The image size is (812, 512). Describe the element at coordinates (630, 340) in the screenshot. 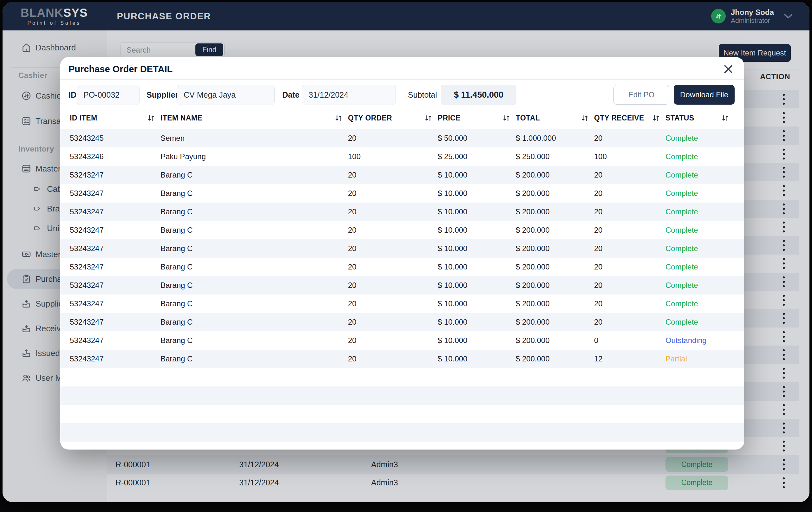

I see `cell-qty-receive: 0` at that location.